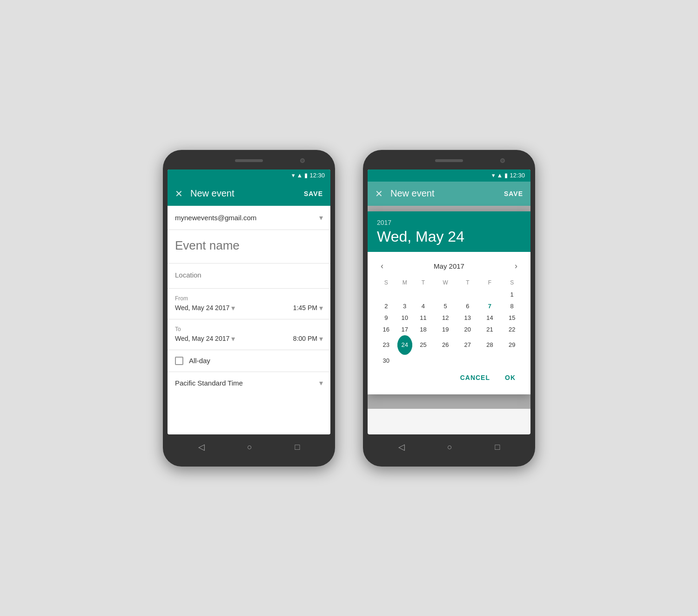 Image resolution: width=698 pixels, height=616 pixels. I want to click on event-name-input, so click(249, 246).